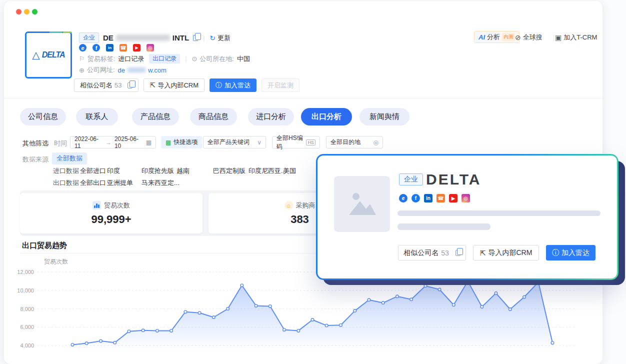 Image resolution: width=626 pixels, height=364 pixels. Describe the element at coordinates (497, 37) in the screenshot. I see `ai-analysis-button: AI 分析 内测` at that location.